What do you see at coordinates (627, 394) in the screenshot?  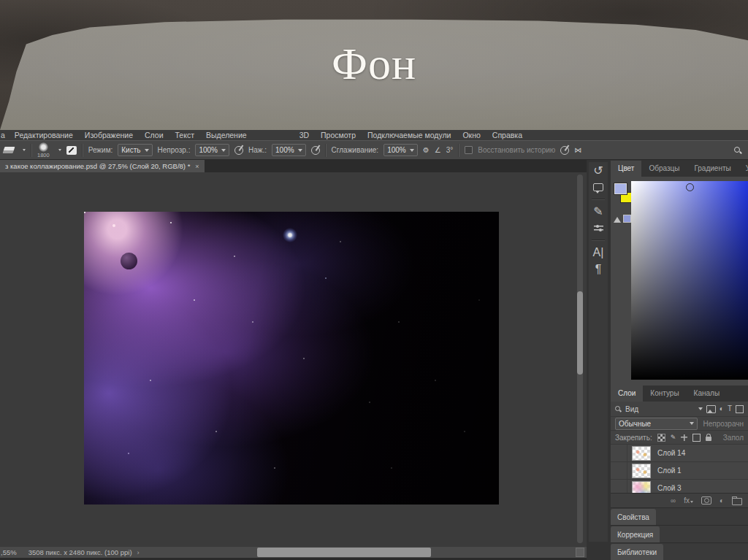 I see `tab-layers: Слои` at bounding box center [627, 394].